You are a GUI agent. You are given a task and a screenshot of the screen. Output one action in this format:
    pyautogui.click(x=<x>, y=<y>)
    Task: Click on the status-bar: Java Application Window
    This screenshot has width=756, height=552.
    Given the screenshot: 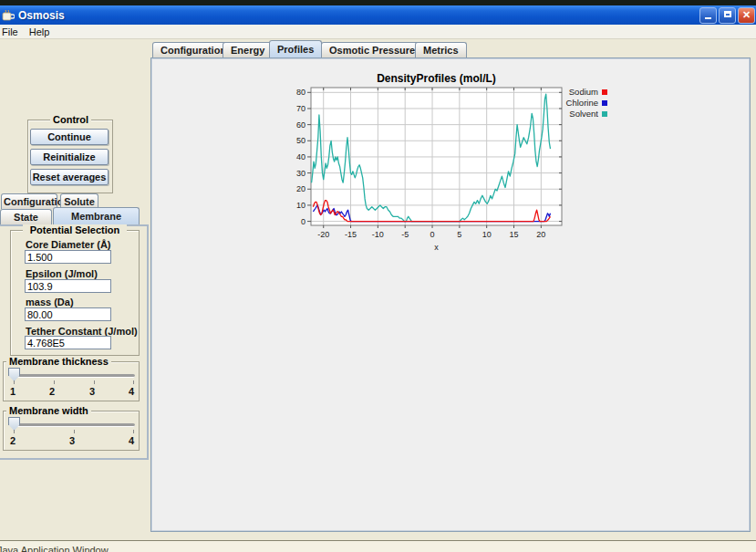 What is the action you would take?
    pyautogui.click(x=378, y=547)
    